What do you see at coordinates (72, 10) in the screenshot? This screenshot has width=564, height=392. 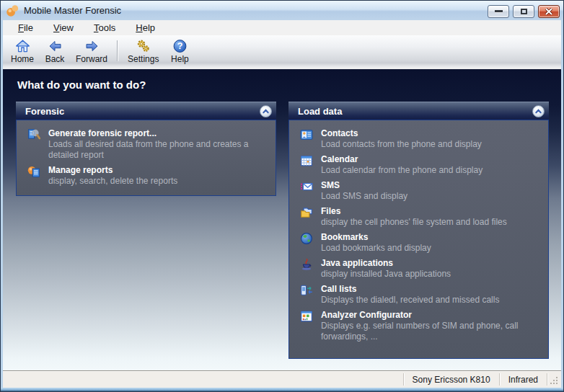 I see `window-title: Mobile Master Forensic` at bounding box center [72, 10].